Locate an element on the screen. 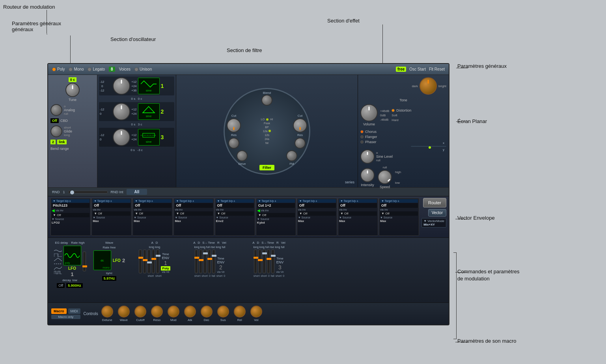  macro-cutoff-knob is located at coordinates (140, 312).